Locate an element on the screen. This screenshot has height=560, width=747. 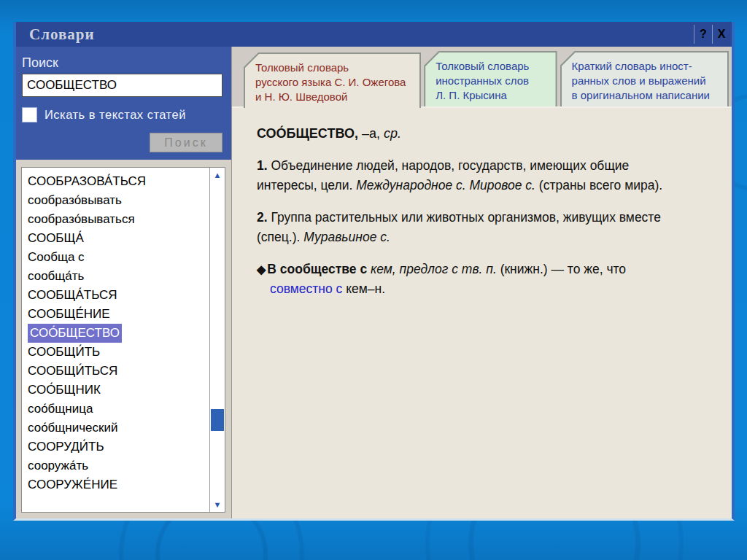
tab-ozhegov-dictionary: Толковый словарь русского языка С. И. Ож… is located at coordinates (333, 80).